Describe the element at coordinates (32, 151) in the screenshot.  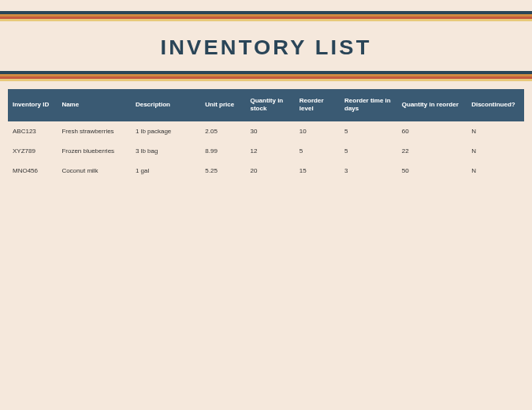
I see `cell-inventory-id: XYZ789` at that location.